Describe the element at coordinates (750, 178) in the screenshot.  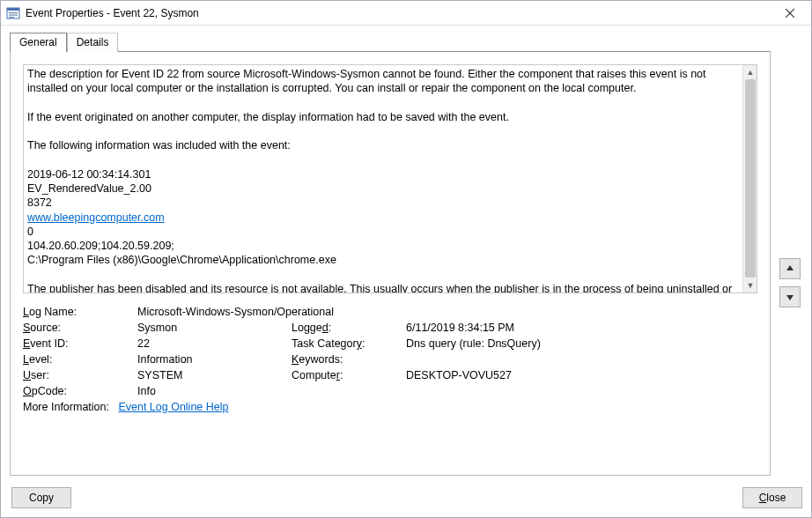
I see `scroll-thumb` at that location.